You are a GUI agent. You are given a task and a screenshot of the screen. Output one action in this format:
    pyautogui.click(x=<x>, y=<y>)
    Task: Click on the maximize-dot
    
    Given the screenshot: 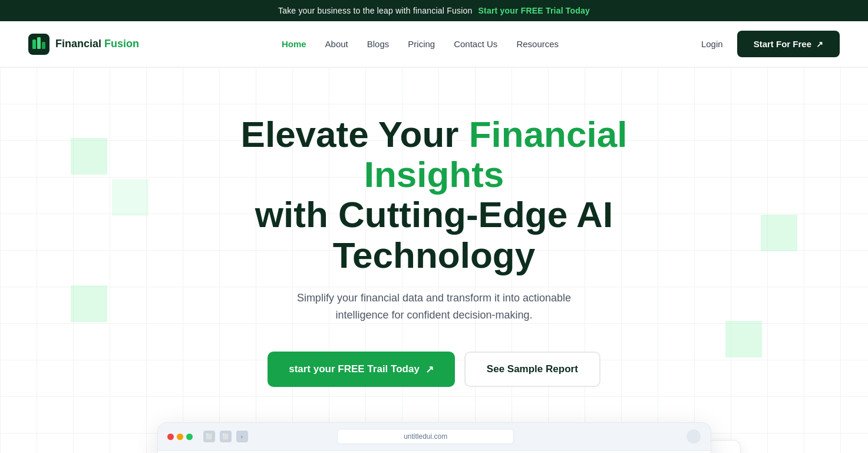 What is the action you would take?
    pyautogui.click(x=190, y=436)
    